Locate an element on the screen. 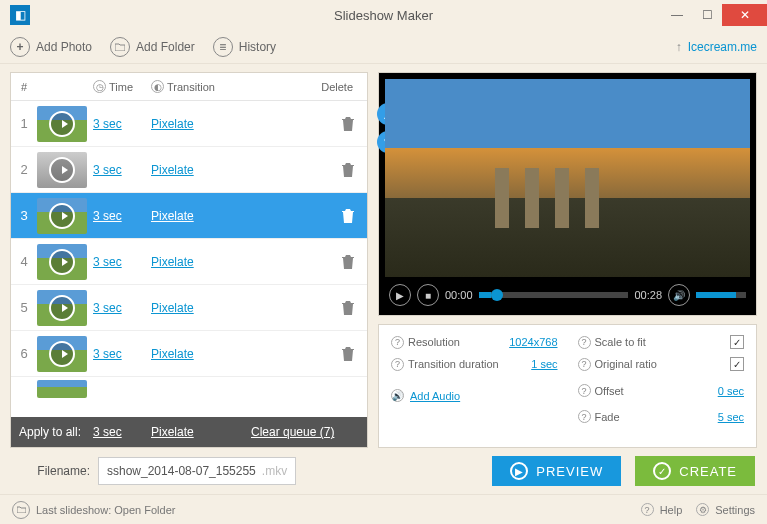 The height and width of the screenshot is (524, 767). col-delete-header: Delete is located at coordinates (319, 87).